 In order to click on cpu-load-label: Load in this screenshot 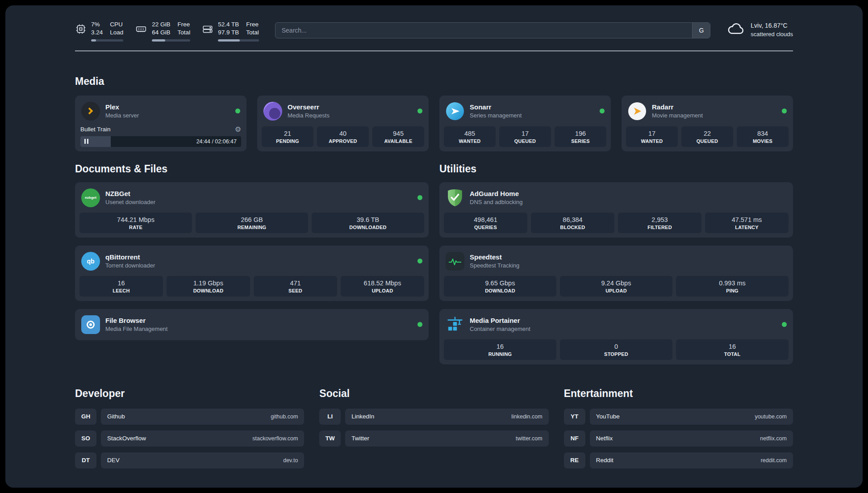, I will do `click(117, 33)`.